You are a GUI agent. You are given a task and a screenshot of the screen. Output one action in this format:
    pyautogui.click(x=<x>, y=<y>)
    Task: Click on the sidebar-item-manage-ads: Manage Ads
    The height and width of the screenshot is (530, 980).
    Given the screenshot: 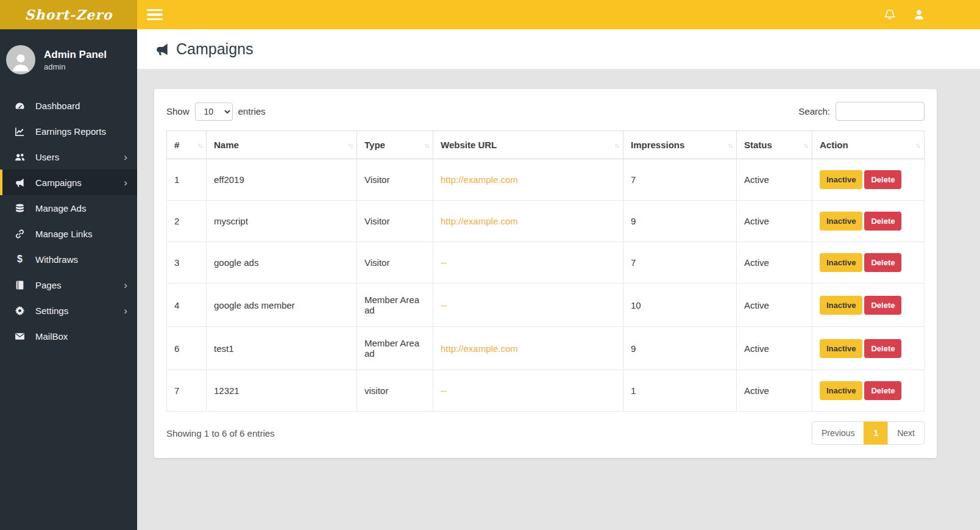 What is the action you would take?
    pyautogui.click(x=68, y=208)
    